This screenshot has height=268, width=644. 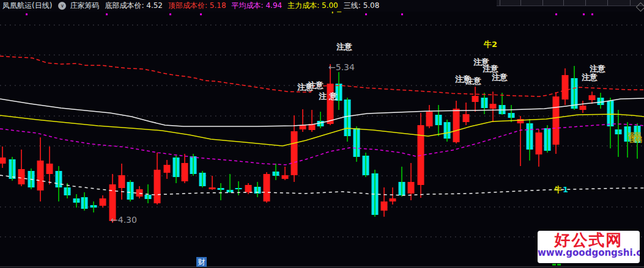 What do you see at coordinates (62, 6) in the screenshot?
I see `chevron-circle-icon: ∨` at bounding box center [62, 6].